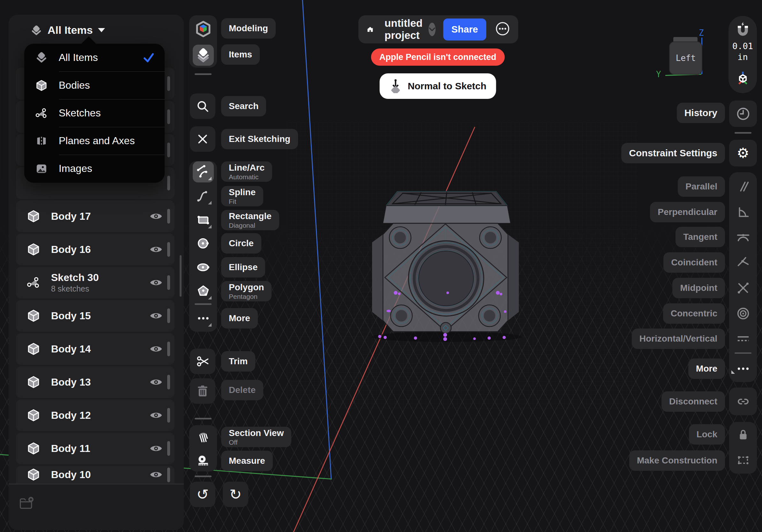  Describe the element at coordinates (202, 139) in the screenshot. I see `exit-sketching-button` at that location.